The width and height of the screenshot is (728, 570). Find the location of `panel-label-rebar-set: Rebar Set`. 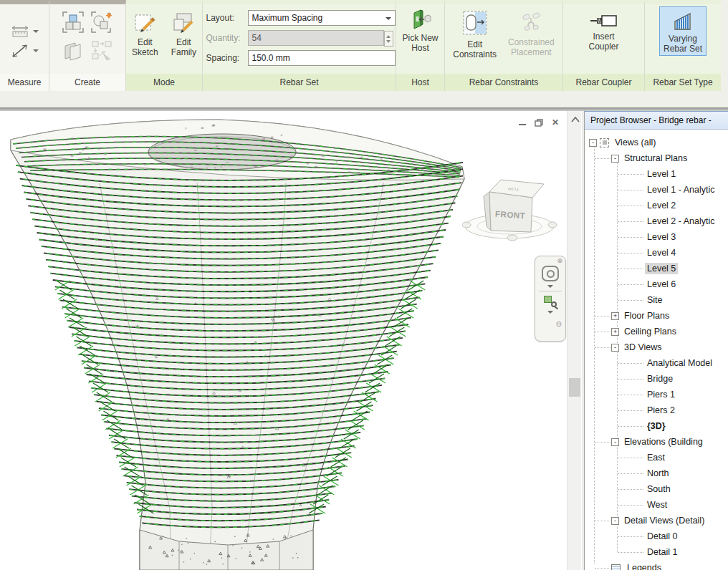

panel-label-rebar-set: Rebar Set is located at coordinates (300, 82).